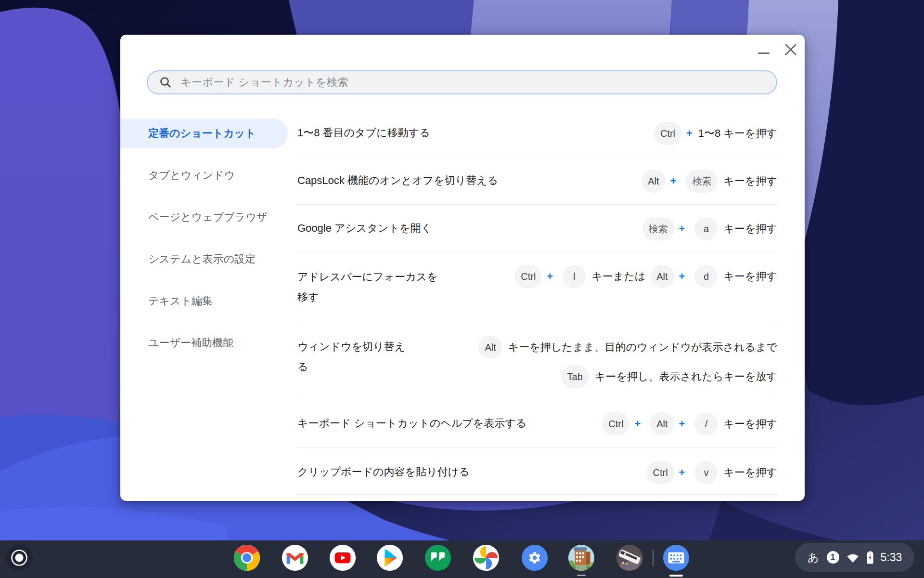 The height and width of the screenshot is (578, 924). What do you see at coordinates (855, 557) in the screenshot?
I see `system-tray: あ 1 5:33` at bounding box center [855, 557].